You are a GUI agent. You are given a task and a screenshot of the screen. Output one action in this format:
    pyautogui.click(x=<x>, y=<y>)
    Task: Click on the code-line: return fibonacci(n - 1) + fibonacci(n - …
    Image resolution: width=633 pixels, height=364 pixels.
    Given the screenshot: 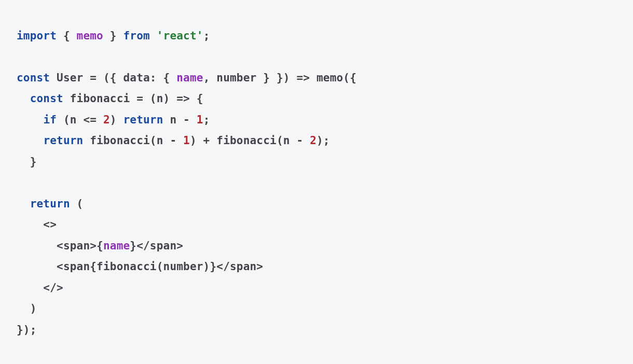 What is the action you would take?
    pyautogui.click(x=173, y=141)
    